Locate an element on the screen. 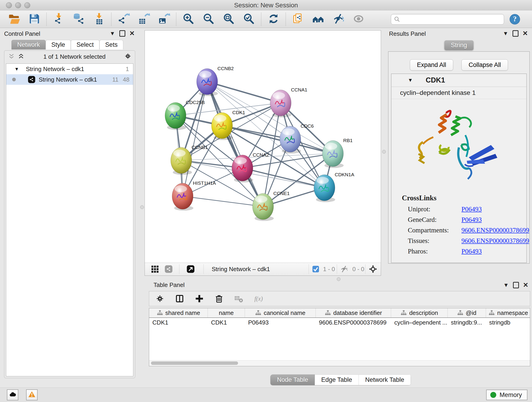 The image size is (532, 402). network-node-CDK1: CDK1 is located at coordinates (228, 125).